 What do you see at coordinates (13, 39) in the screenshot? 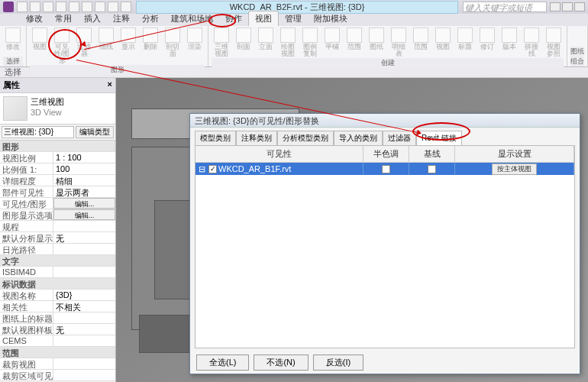
I see `ribbon-button: 修改` at bounding box center [13, 39].